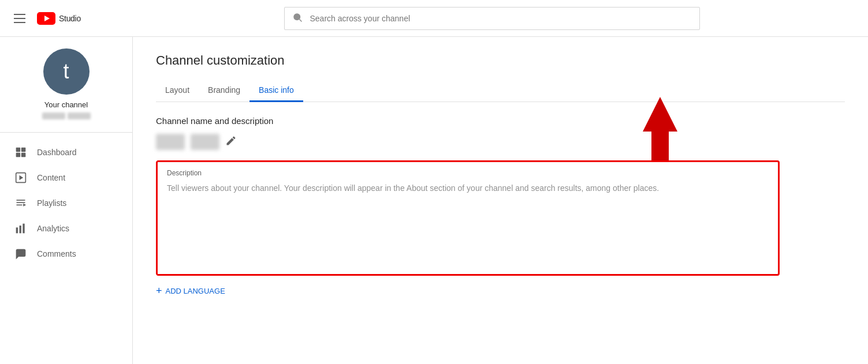 The width and height of the screenshot is (868, 364). I want to click on sidebar: t Your channel Dashboard, so click(66, 201).